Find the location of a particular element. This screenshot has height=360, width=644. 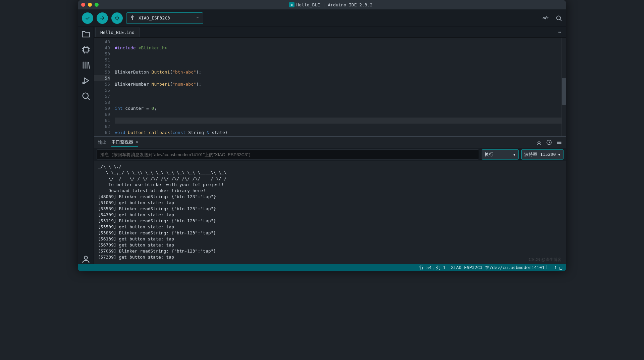

arduino-icon: ∞ is located at coordinates (292, 5).